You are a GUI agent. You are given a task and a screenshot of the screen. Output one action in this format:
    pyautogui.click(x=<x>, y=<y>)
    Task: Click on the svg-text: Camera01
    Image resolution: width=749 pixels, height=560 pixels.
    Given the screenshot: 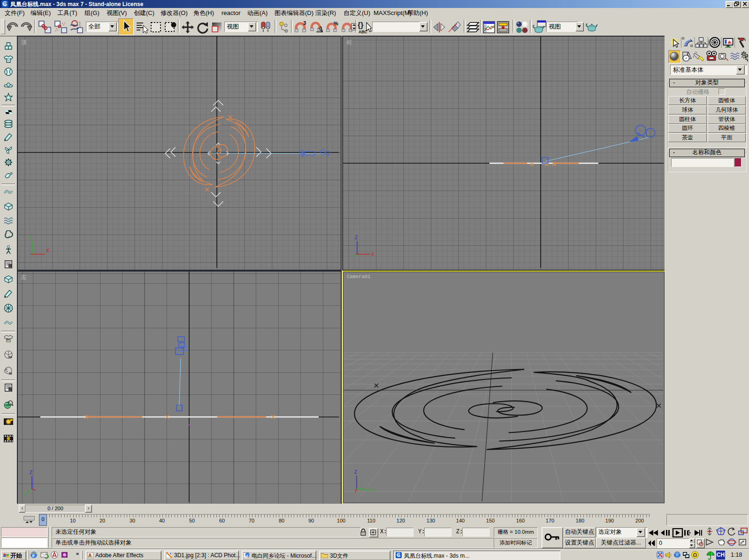 What is the action you would take?
    pyautogui.click(x=359, y=277)
    